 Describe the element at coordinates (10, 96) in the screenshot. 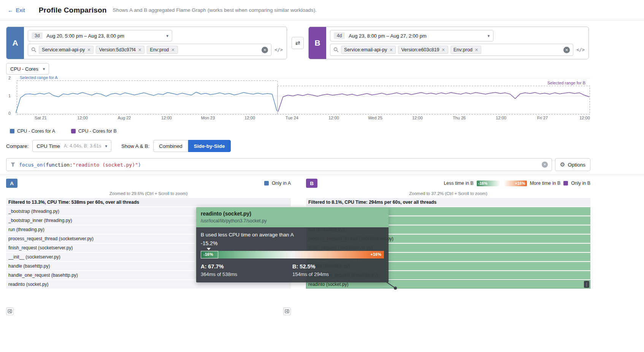

I see `y-axis-label: 1` at that location.